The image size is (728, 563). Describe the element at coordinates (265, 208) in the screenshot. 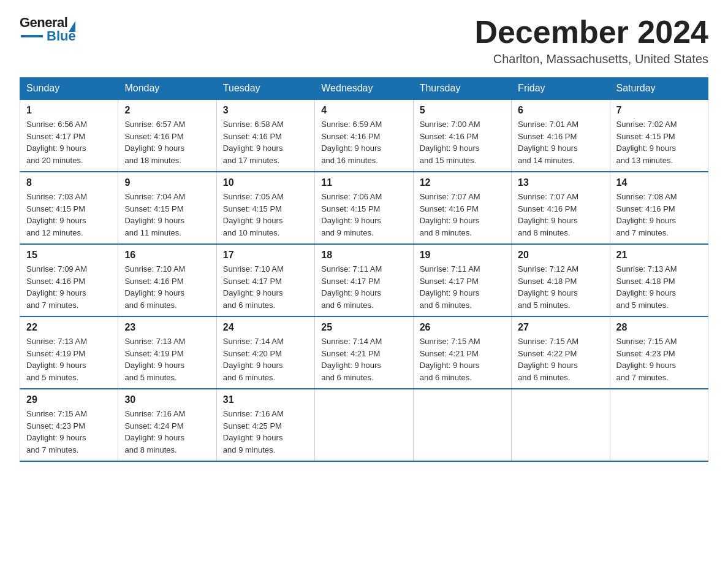

I see `calendar-cell: 10Sunrise: 7:05 AMSunset: 4:15 PMDayligh…` at that location.